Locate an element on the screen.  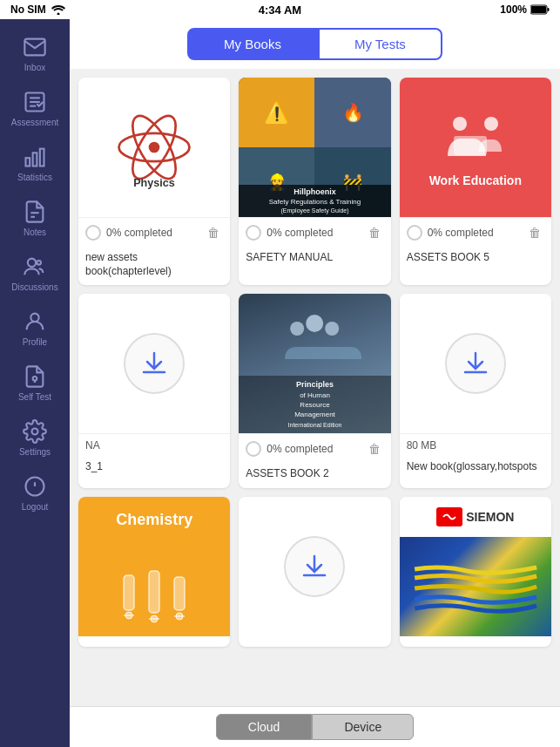
book-card-new: 80 MB New book(glossary,hotspots is located at coordinates (476, 390).